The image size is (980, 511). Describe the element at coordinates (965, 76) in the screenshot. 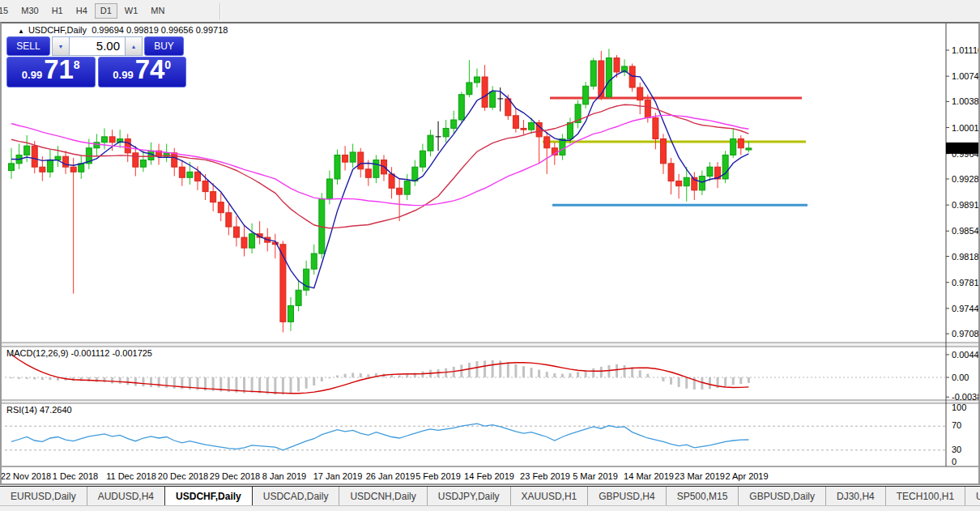

I see `price-tick-label: 1.00740` at that location.